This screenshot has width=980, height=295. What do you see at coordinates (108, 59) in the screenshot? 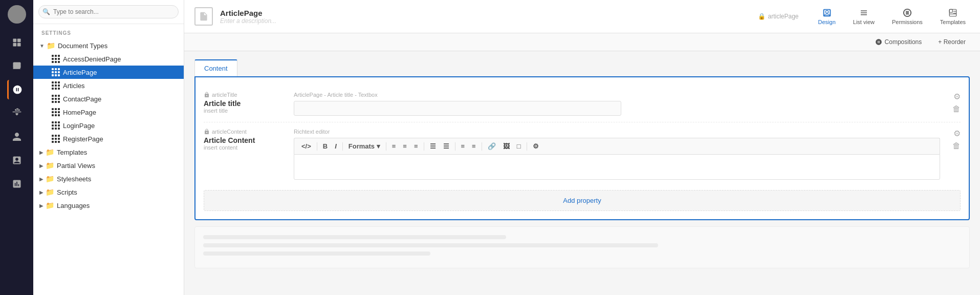
I see `tree-item-access-denied: AccessDeniedPage` at bounding box center [108, 59].